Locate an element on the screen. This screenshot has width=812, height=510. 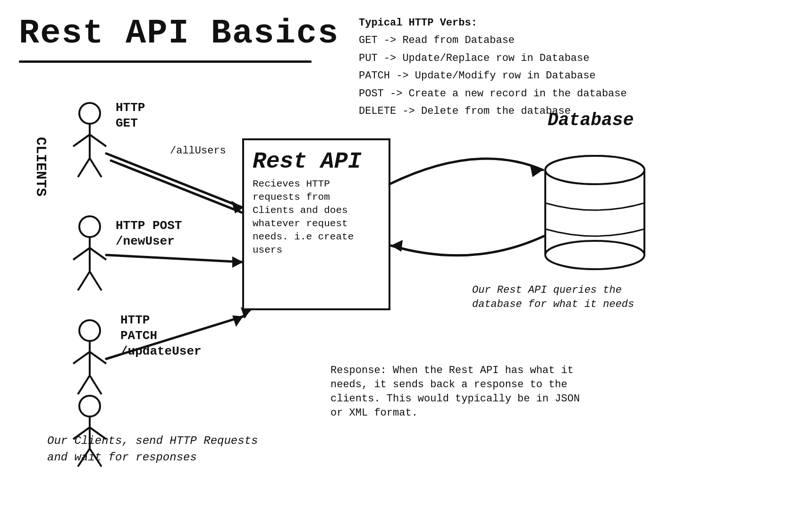
svg-text: HTTP POST is located at coordinates (149, 226).